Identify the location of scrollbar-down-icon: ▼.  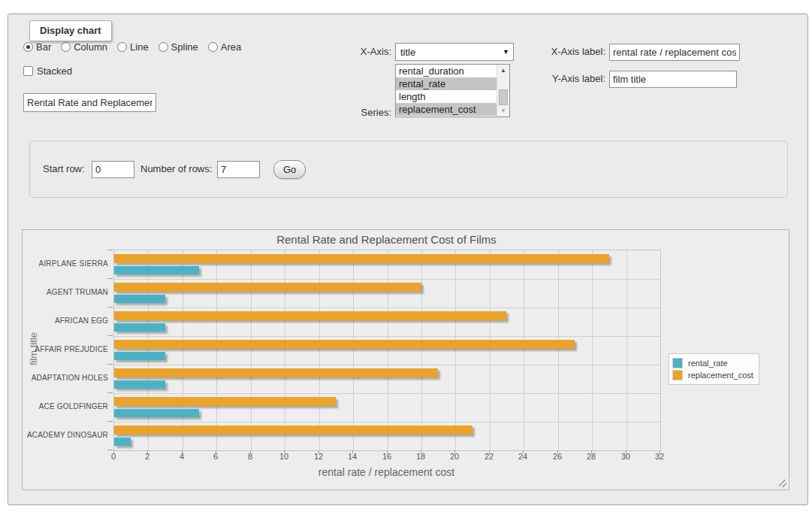
(503, 111).